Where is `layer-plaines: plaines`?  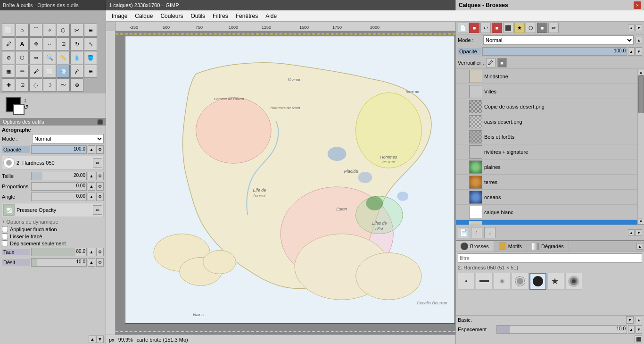 layer-plaines: plaines is located at coordinates (547, 167).